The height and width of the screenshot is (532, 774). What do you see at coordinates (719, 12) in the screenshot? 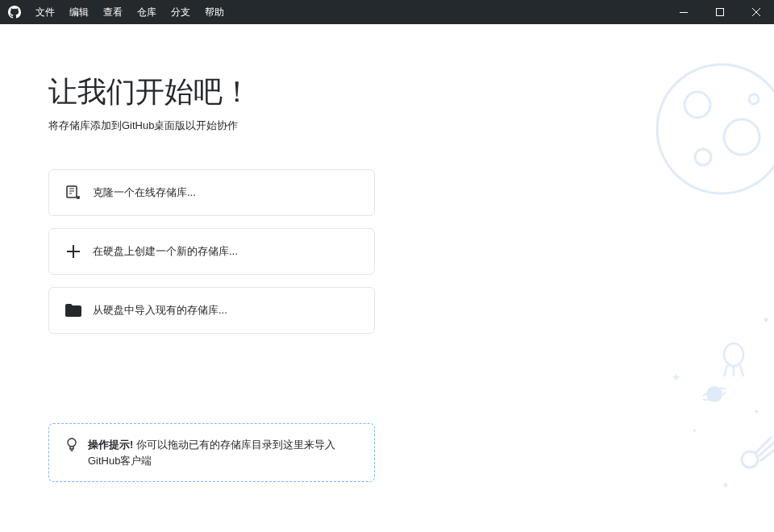
I see `window-controls` at bounding box center [719, 12].